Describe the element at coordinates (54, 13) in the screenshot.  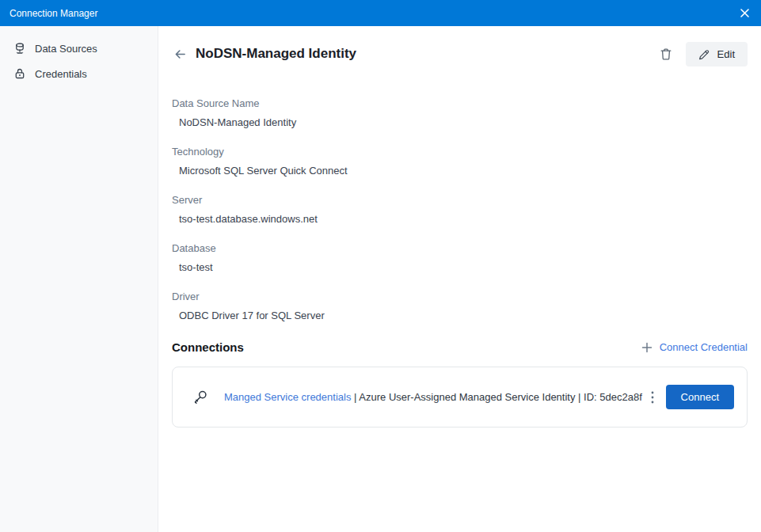
I see `window-title: Connection Manager` at that location.